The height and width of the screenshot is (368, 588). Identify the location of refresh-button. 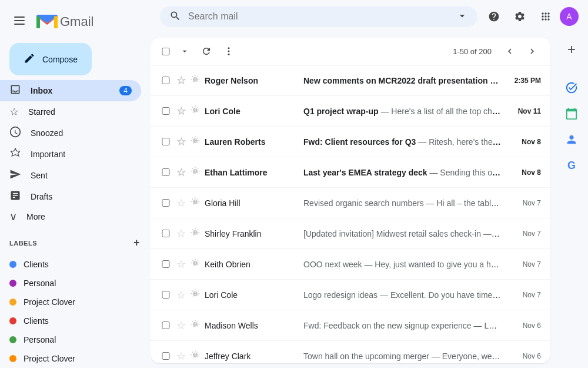
(206, 51).